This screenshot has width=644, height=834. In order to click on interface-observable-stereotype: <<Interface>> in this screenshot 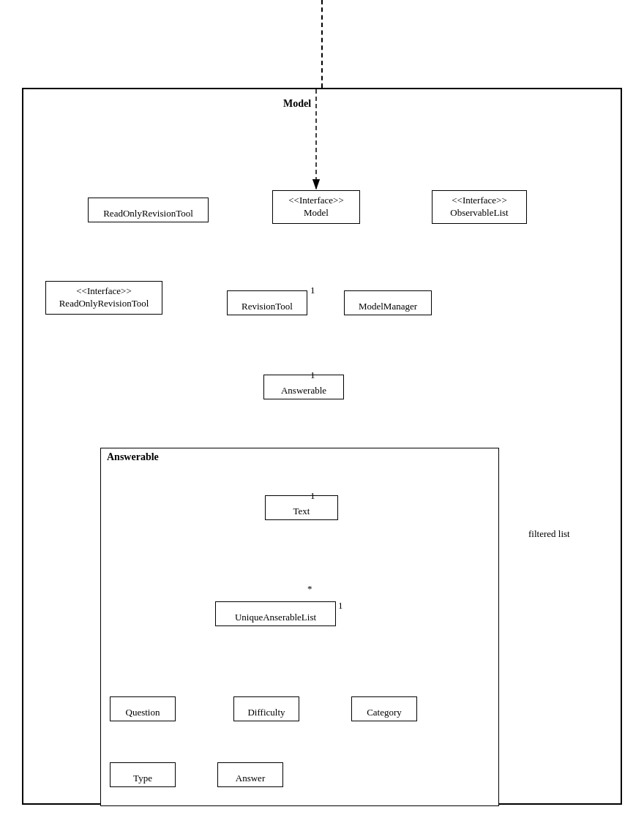, I will do `click(479, 200)`.